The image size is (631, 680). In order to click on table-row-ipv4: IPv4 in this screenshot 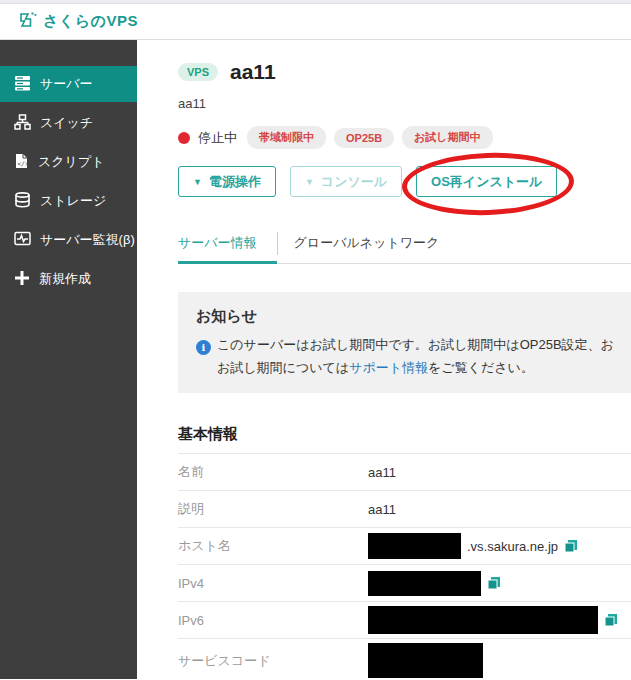, I will do `click(404, 584)`.